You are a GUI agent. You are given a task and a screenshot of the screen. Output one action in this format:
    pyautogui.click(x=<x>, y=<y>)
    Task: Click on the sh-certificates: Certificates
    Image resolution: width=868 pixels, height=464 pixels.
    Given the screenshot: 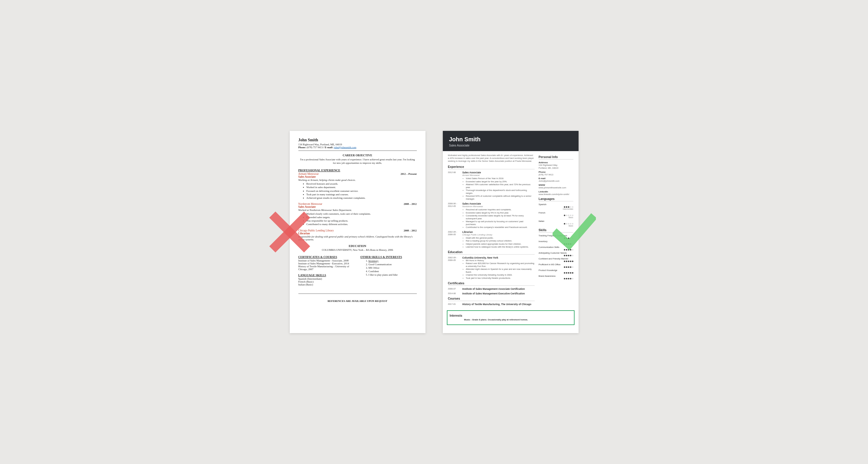 What is the action you would take?
    pyautogui.click(x=491, y=284)
    